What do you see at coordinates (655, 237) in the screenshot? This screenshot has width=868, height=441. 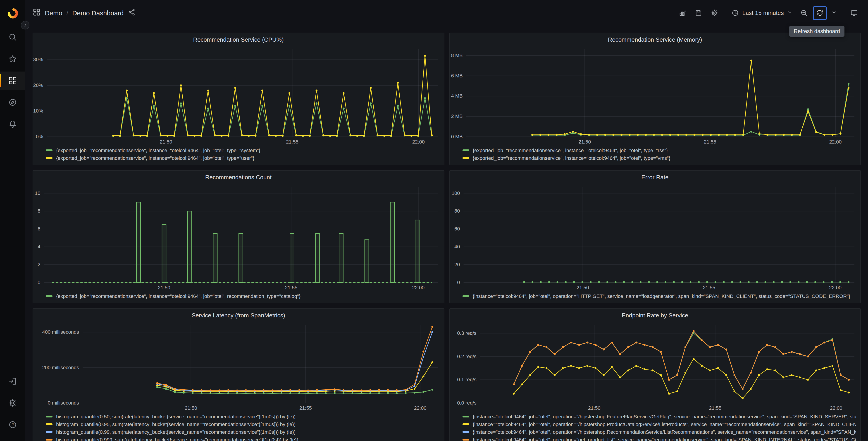 I see `panel-error: Error Rate02040608010021:5021:5522:00{in…` at bounding box center [655, 237].